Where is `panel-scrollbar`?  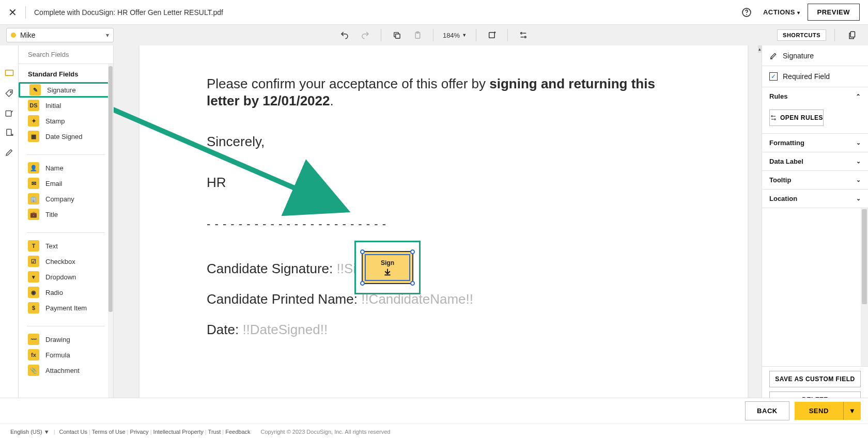 panel-scrollbar is located at coordinates (111, 240).